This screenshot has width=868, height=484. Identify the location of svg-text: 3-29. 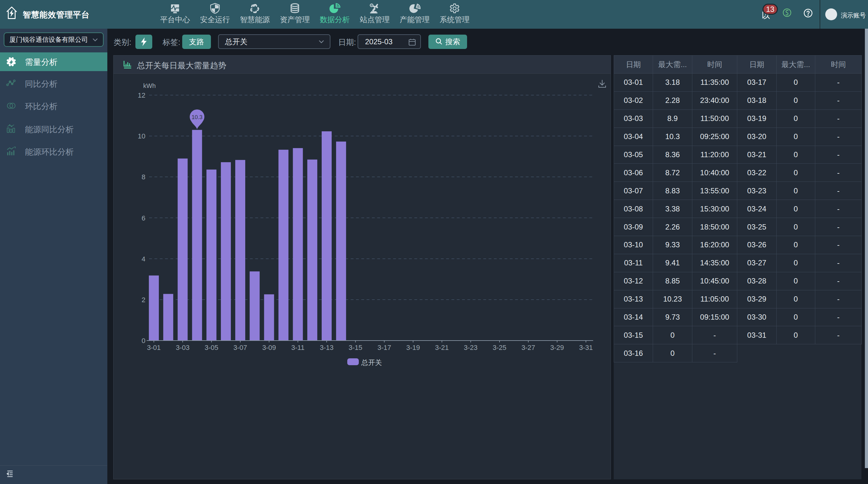
(557, 348).